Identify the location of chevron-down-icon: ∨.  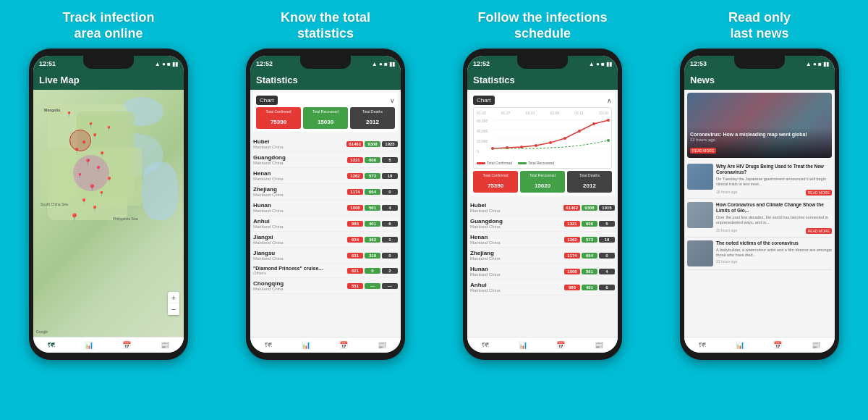
(392, 101).